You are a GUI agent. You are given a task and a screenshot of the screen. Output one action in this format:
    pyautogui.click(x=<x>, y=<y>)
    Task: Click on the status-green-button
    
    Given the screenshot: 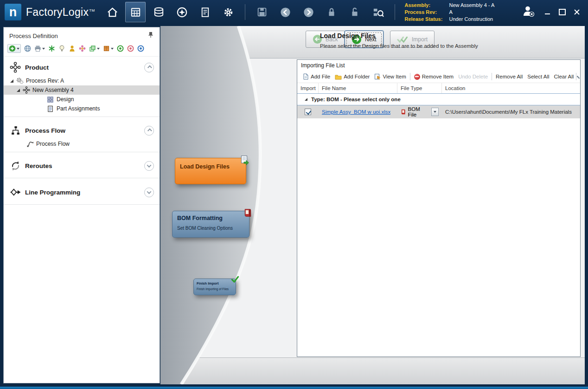 What is the action you would take?
    pyautogui.click(x=121, y=48)
    